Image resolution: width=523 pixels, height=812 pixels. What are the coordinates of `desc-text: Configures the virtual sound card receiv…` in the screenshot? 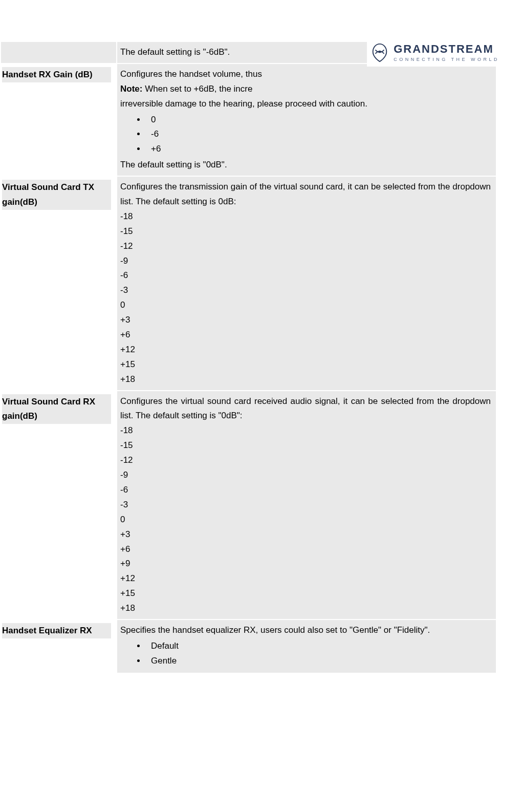 It's located at (306, 409).